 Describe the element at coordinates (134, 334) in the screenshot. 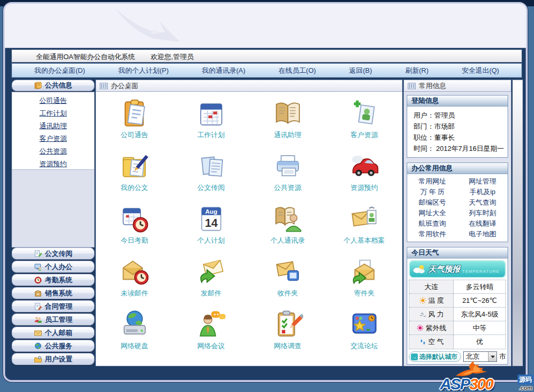

I see `desktop-item-network-disk: 网络硬盘` at that location.